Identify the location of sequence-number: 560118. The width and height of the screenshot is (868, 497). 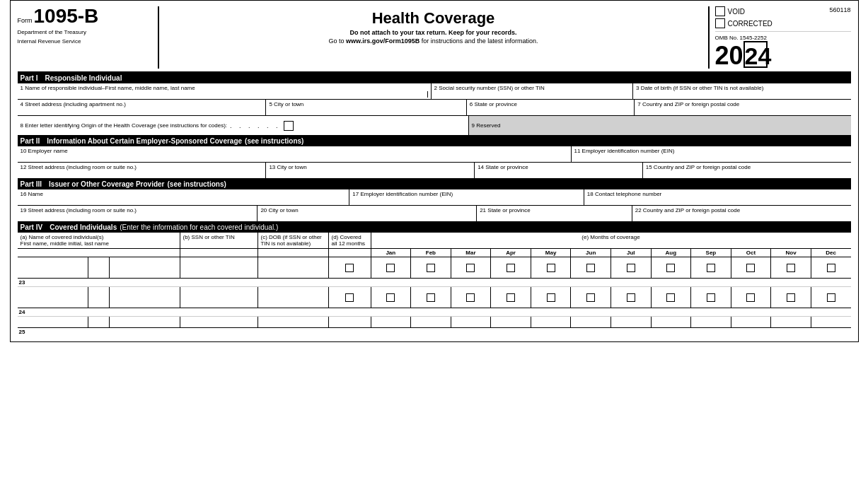
(840, 10).